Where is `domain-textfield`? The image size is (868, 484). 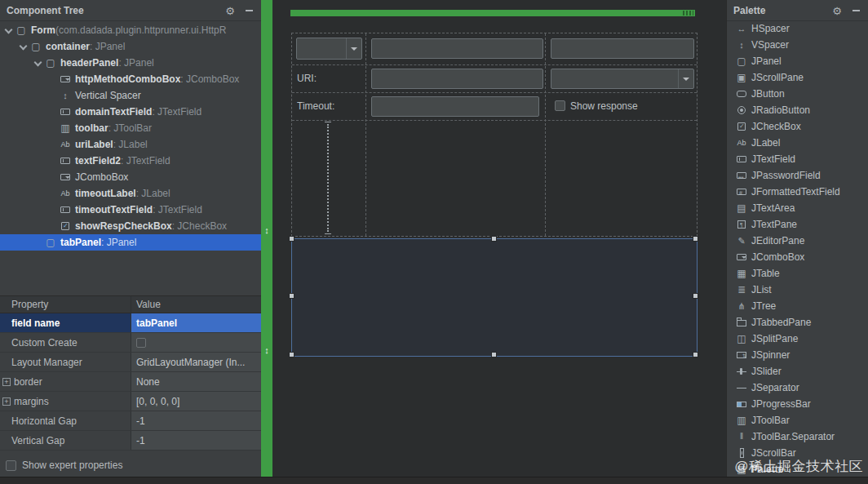
domain-textfield is located at coordinates (457, 49).